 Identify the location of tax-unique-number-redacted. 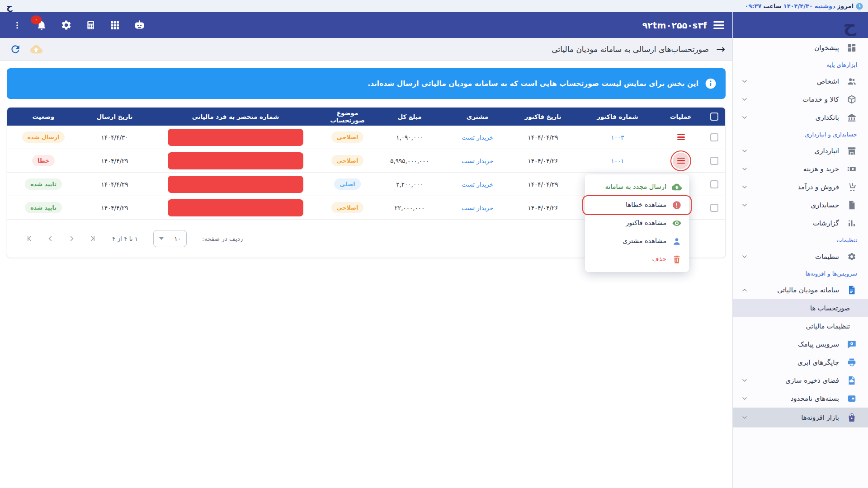
(236, 137).